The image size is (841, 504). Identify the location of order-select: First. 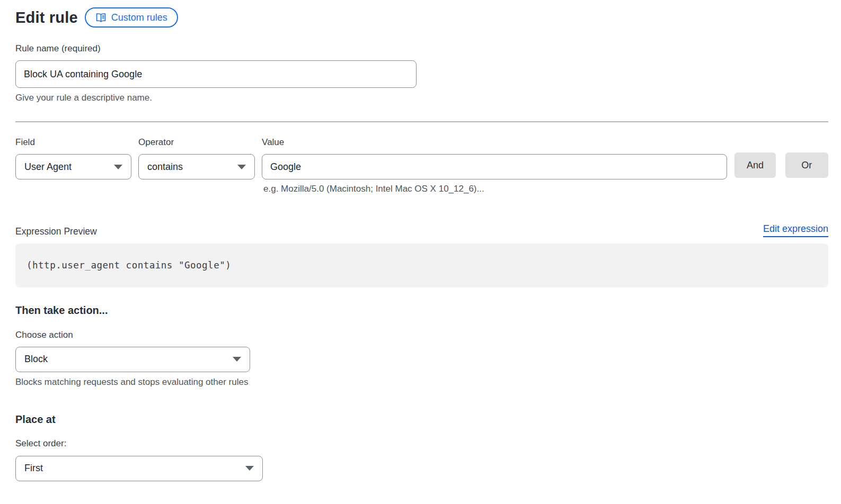
(139, 469).